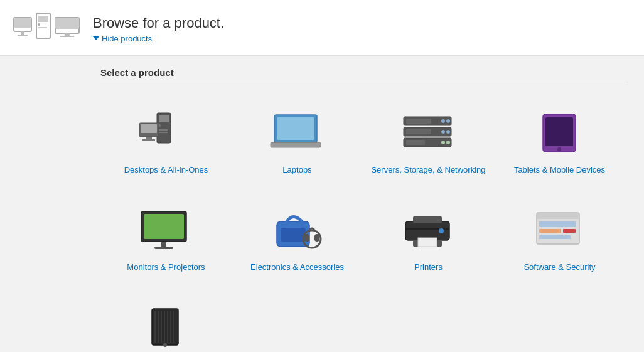 Image resolution: width=644 pixels, height=352 pixels. I want to click on select-product-label: Select a product, so click(363, 73).